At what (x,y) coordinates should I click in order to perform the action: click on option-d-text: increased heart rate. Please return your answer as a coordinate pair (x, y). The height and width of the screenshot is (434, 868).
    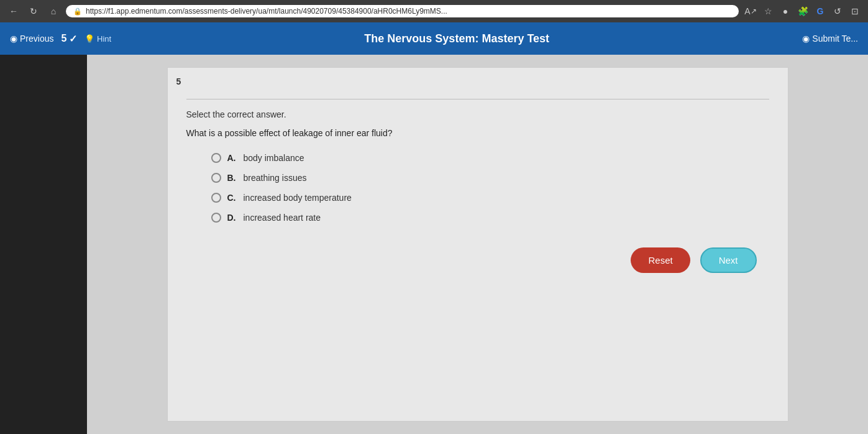
    Looking at the image, I should click on (282, 218).